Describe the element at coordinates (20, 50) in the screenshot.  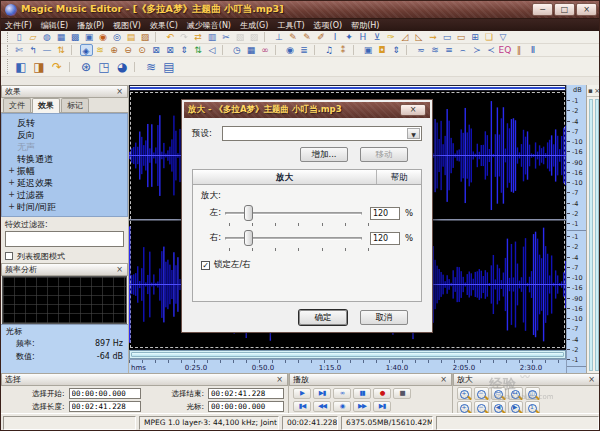
I see `trim-selection-icon: ✄` at that location.